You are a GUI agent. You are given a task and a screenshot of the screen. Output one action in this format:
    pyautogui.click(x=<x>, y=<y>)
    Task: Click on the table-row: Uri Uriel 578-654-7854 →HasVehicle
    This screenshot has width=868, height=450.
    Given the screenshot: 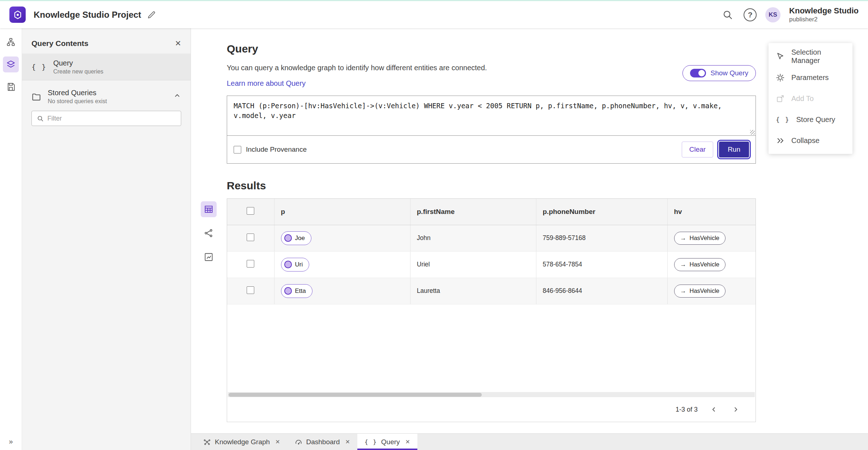 What is the action you would take?
    pyautogui.click(x=491, y=264)
    